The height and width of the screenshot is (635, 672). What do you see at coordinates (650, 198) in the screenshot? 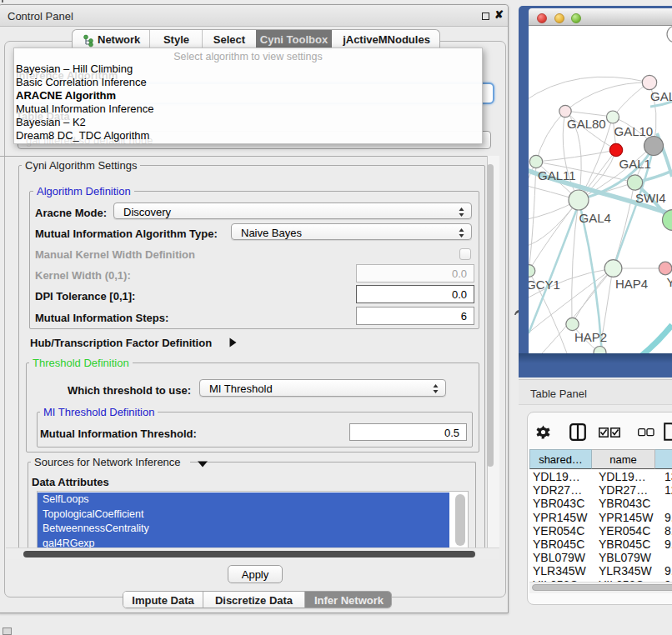
I see `svg-text: SWI4` at bounding box center [650, 198].